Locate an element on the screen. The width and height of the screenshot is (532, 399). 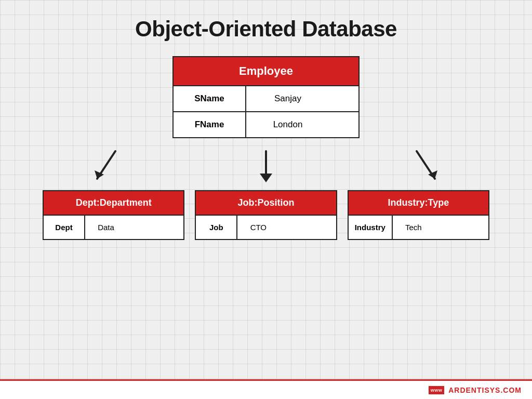
job-value: CTO is located at coordinates (258, 228).